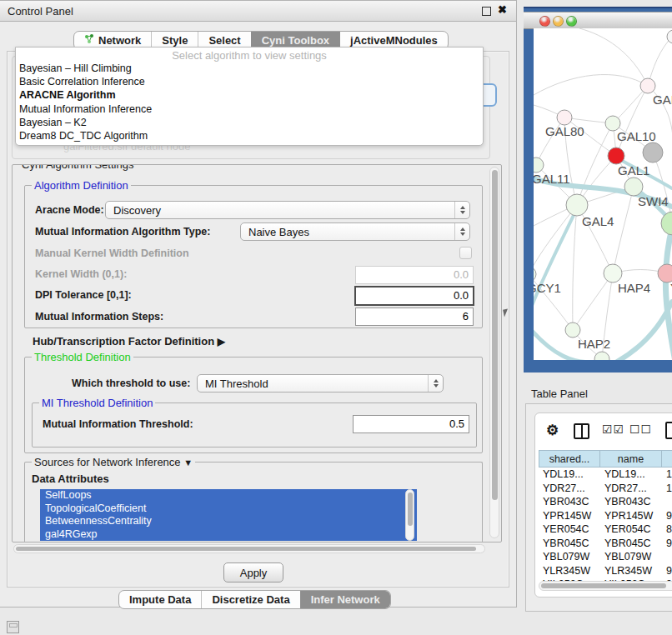 The height and width of the screenshot is (635, 672). What do you see at coordinates (573, 330) in the screenshot?
I see `network-node-hap2` at bounding box center [573, 330].